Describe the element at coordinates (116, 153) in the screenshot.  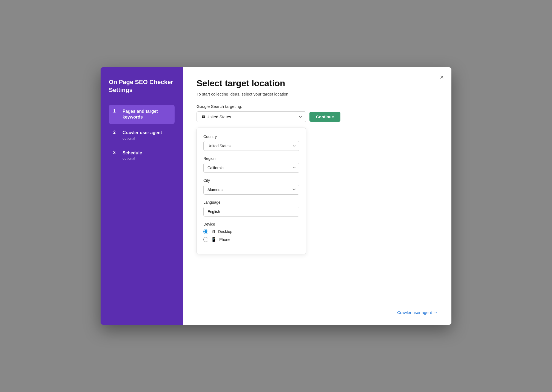
I see `sidebar-item-number-3: 3` at that location.